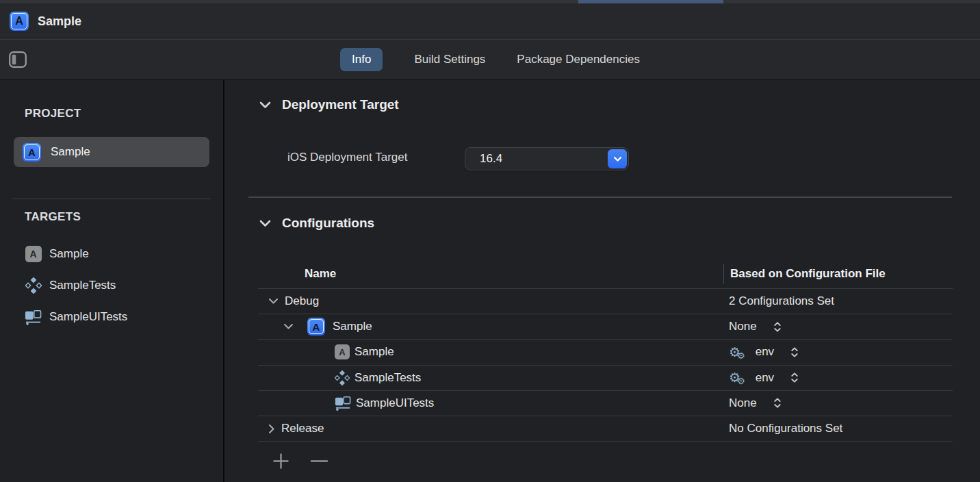 The image size is (980, 482). What do you see at coordinates (600, 197) in the screenshot?
I see `section-divider` at bounding box center [600, 197].